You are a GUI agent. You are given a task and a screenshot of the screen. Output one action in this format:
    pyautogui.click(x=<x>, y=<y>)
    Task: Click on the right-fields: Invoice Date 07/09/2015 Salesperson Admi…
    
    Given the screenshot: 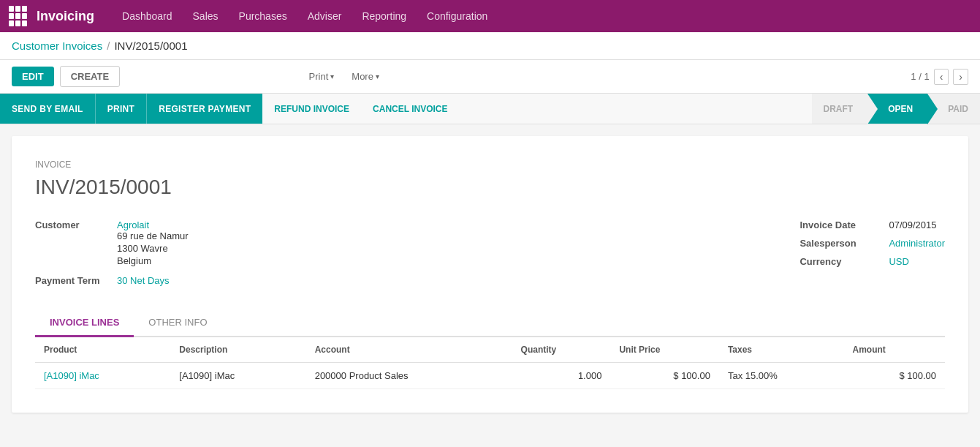 What is the action you would take?
    pyautogui.click(x=873, y=253)
    